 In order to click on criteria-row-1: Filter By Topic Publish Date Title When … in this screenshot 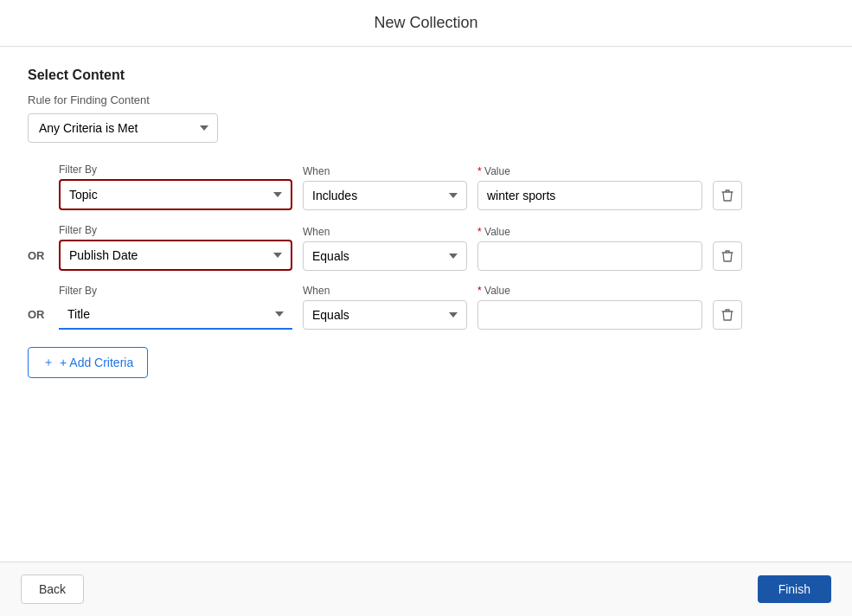, I will do `click(426, 187)`.